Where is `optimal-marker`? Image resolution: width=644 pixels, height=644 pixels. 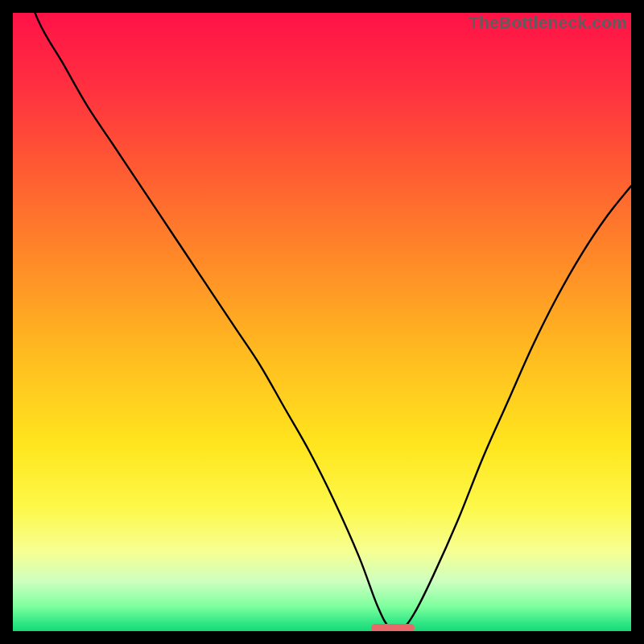
optimal-marker is located at coordinates (393, 628).